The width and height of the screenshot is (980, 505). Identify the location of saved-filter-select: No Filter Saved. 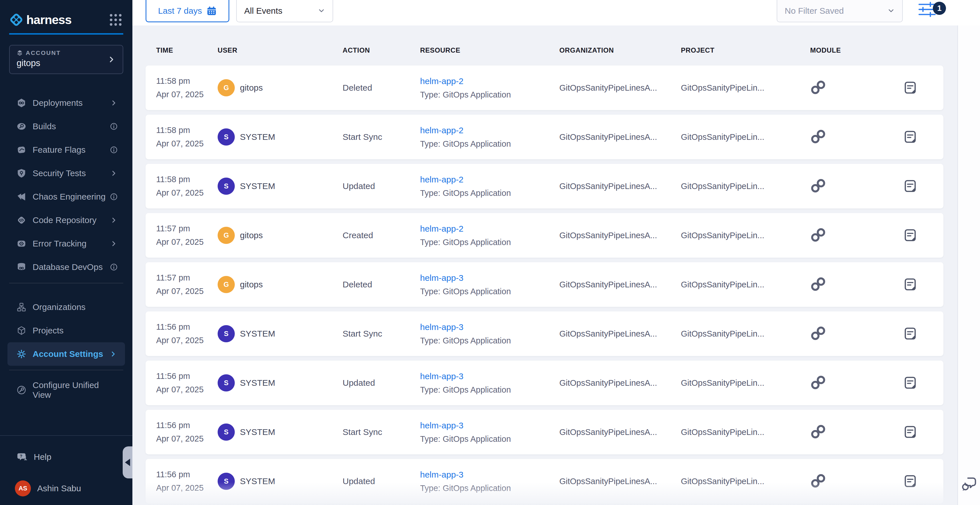
(840, 11).